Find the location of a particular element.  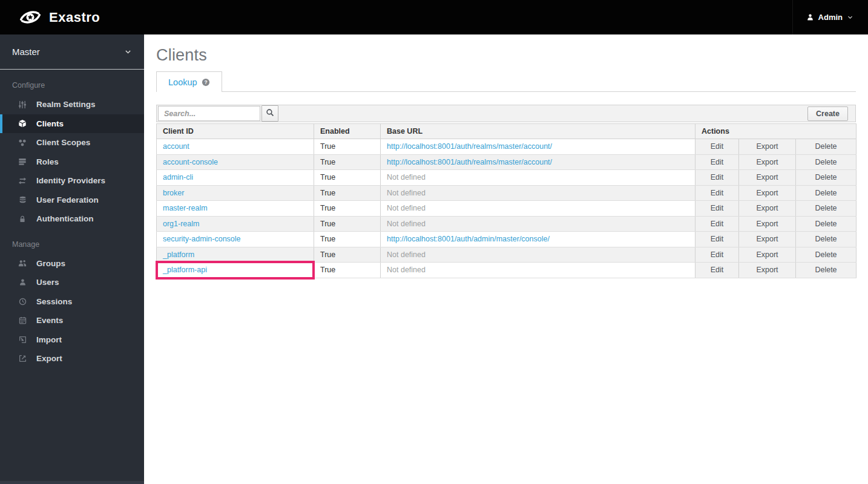

sidebar-nav: ConfigureRealm SettingsClientsClient Sco… is located at coordinates (72, 219).